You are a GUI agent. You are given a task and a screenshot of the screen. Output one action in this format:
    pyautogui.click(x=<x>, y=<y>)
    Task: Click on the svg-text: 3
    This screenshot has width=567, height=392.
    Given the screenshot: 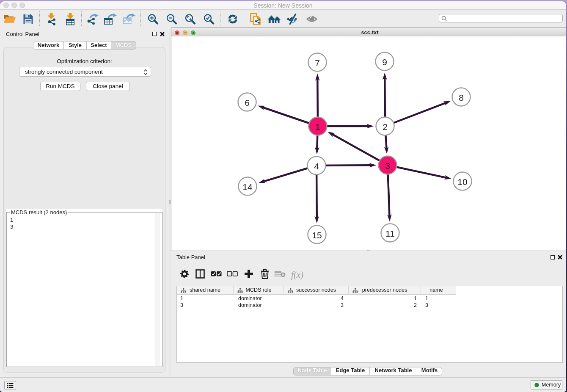 What is the action you would take?
    pyautogui.click(x=388, y=166)
    